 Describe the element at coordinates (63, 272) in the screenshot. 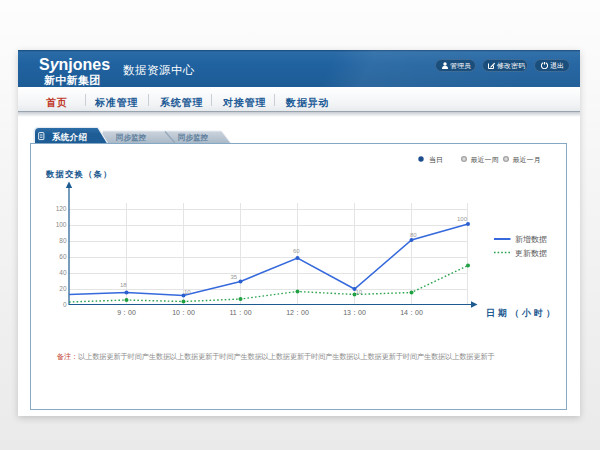

I see `svg-text: 40` at that location.